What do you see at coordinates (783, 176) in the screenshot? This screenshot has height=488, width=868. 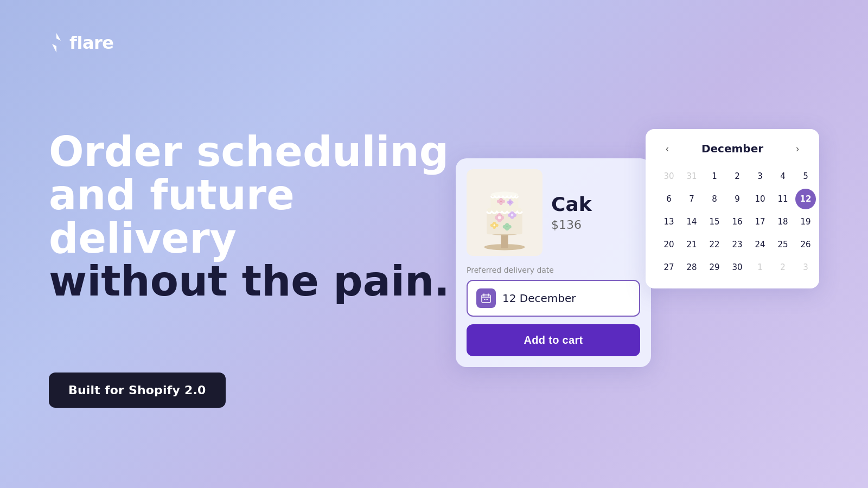 I see `calendar-day: 4` at bounding box center [783, 176].